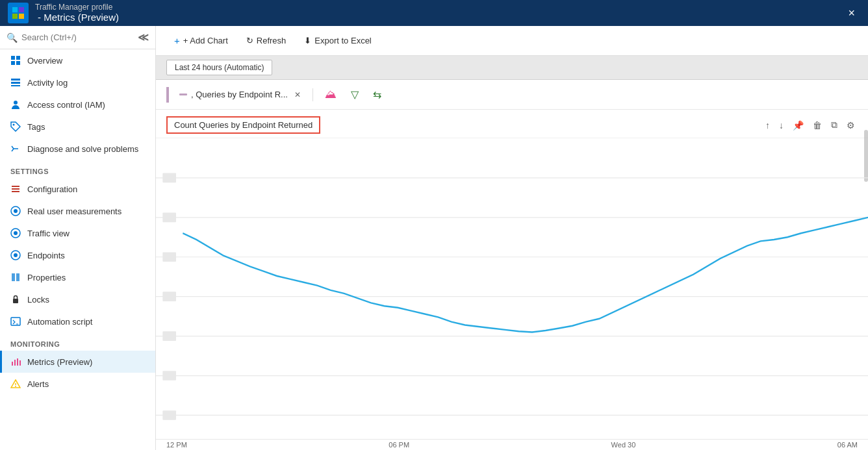 This screenshot has height=450, width=868. I want to click on header-title: - Metrics (Preview), so click(78, 18).